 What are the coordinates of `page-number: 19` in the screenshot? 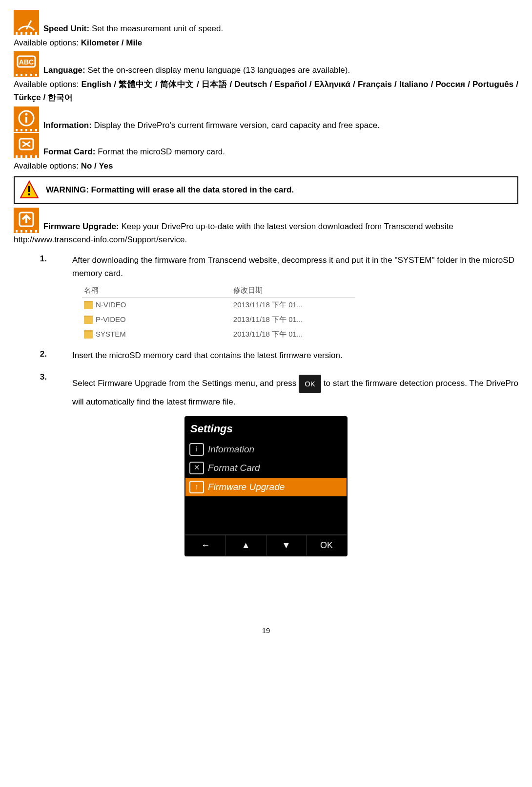 It's located at (266, 631).